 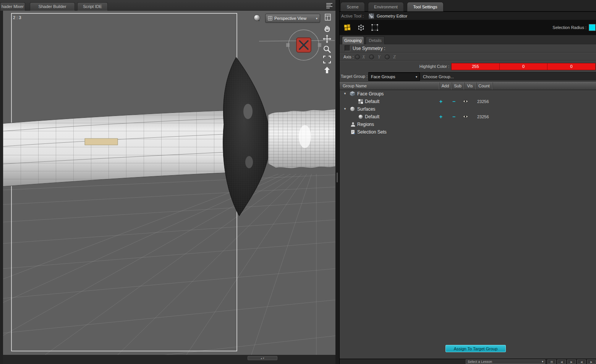 I want to click on selection-radius-swatch, so click(x=592, y=27).